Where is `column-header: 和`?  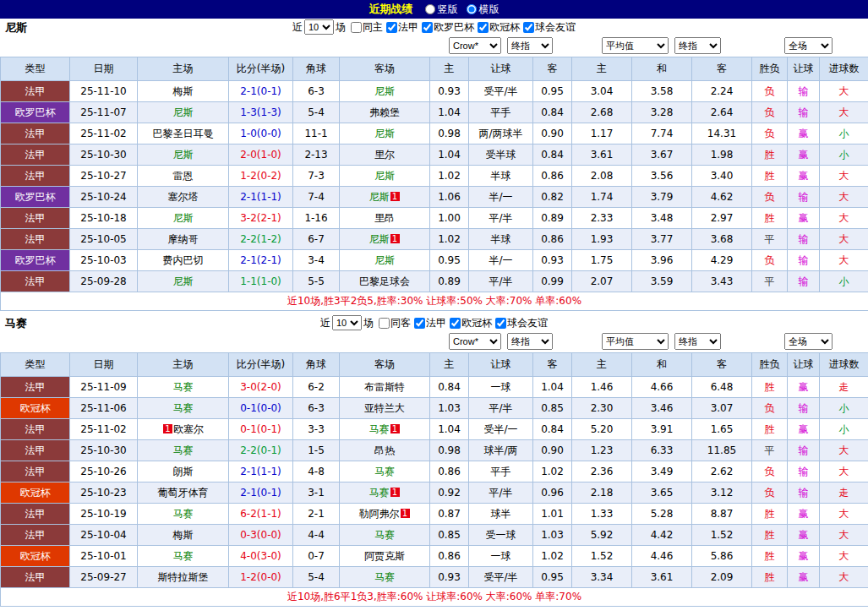
column-header: 和 is located at coordinates (663, 69).